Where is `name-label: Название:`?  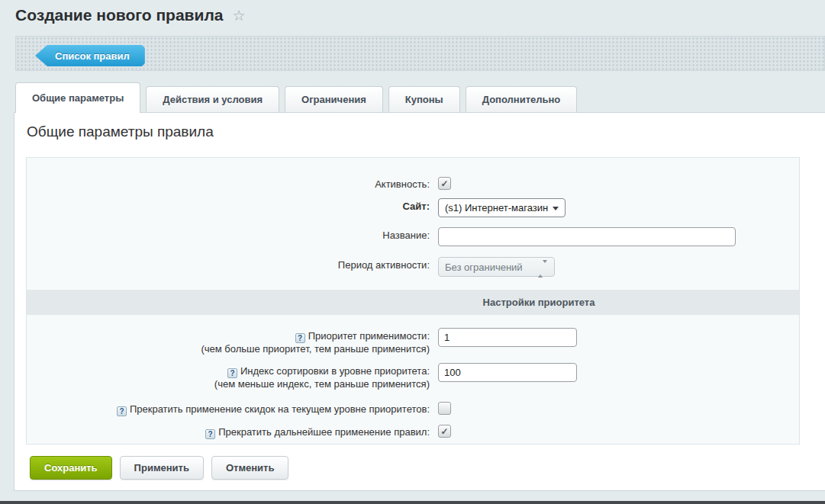 name-label: Название: is located at coordinates (230, 235).